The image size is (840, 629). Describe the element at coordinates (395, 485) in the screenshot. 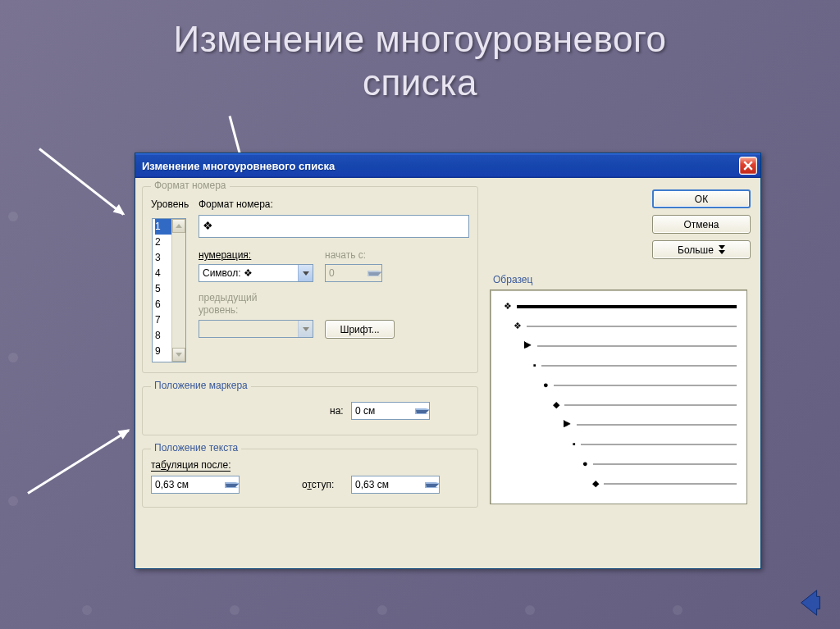

I see `indent-spinner: 0,63 см` at that location.